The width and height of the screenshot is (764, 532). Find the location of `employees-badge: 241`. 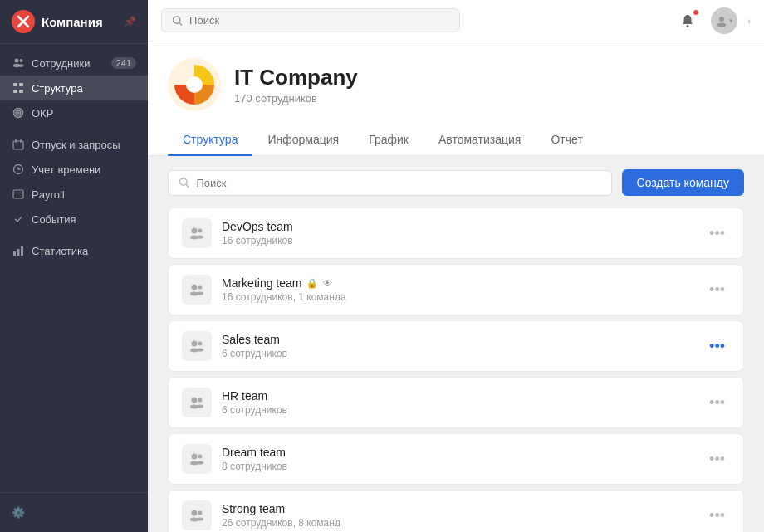

employees-badge: 241 is located at coordinates (124, 63).